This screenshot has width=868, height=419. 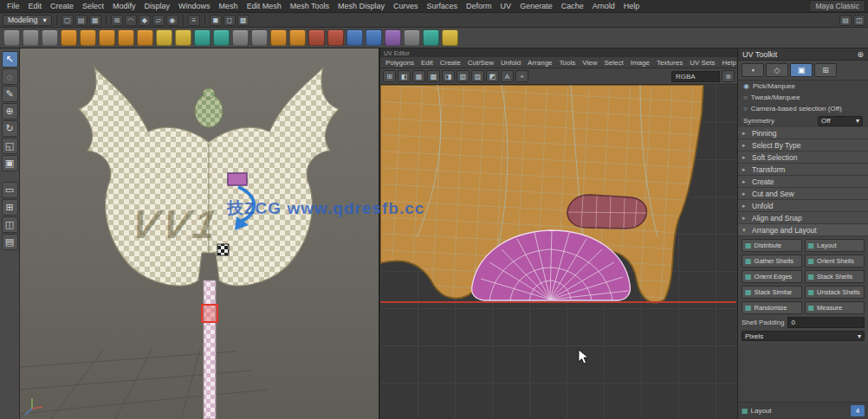 I want to click on lasso-tool-icon: ◌, so click(x=10, y=76).